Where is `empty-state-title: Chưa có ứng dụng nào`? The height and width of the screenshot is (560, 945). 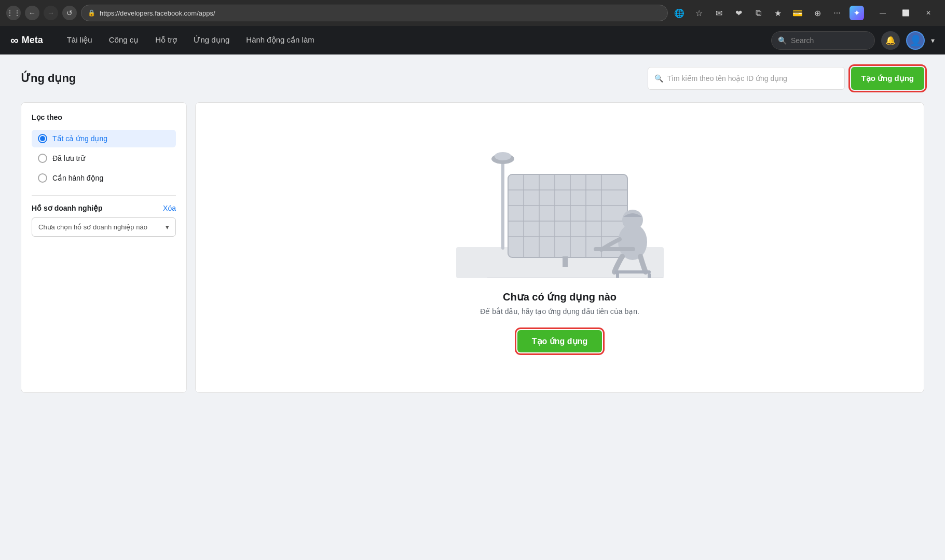
empty-state-title: Chưa có ứng dụng nào is located at coordinates (559, 297).